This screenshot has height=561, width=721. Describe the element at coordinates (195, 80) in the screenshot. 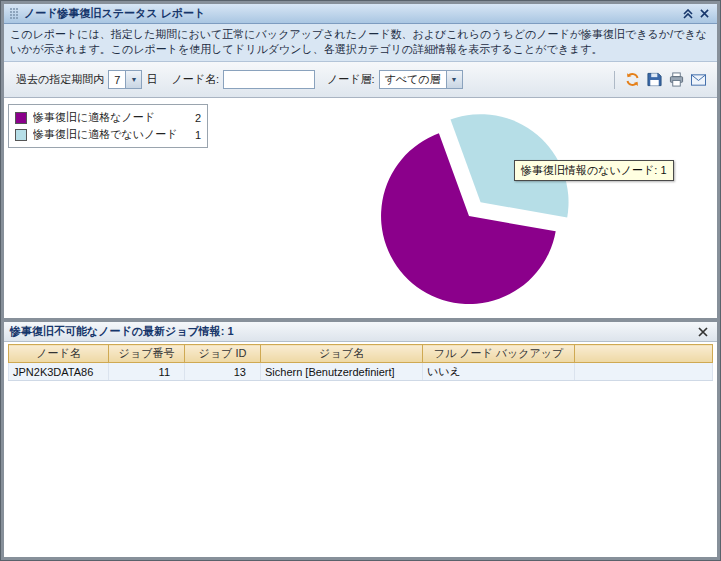

I see `node-name-label: ノード名:` at that location.